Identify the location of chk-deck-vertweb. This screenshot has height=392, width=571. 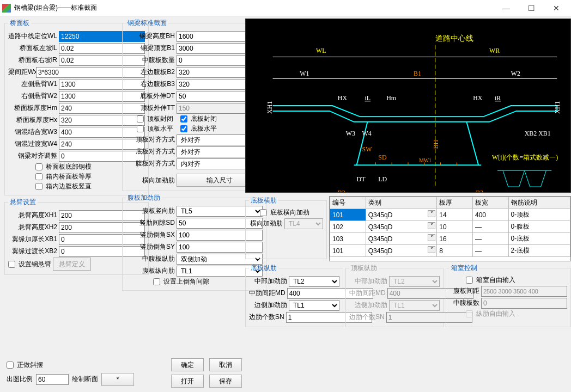
(39, 186).